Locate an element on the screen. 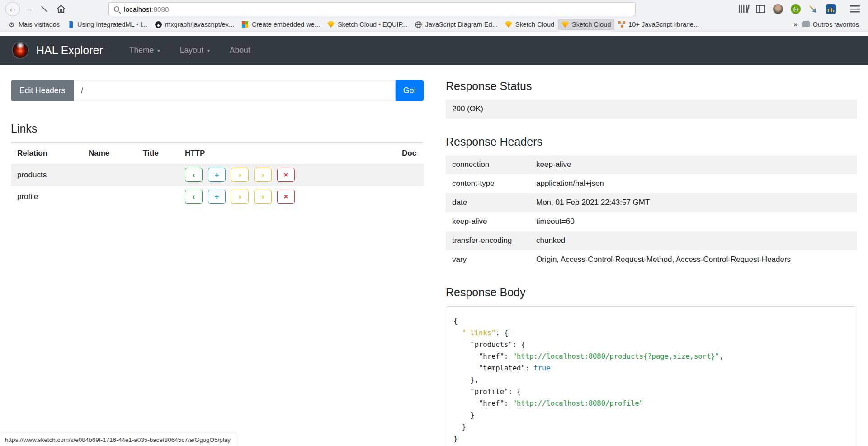 This screenshot has width=868, height=446. extension-chart-icon is located at coordinates (831, 9).